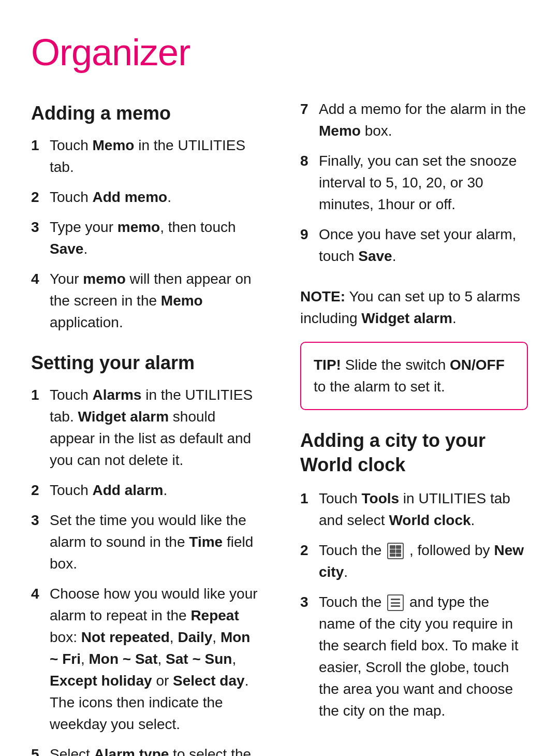 The image size is (559, 756). I want to click on list-item: 5 Select Alarm type to select the type o…, so click(145, 750).